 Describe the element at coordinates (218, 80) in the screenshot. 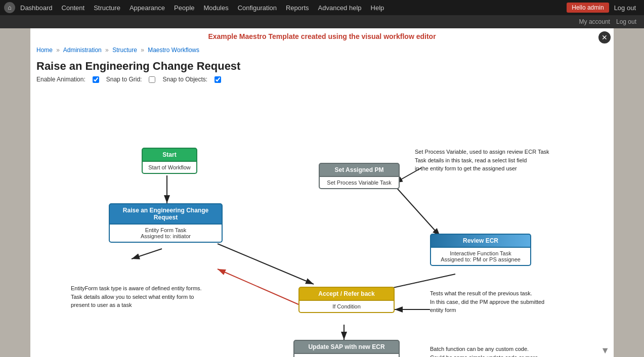

I see `objects-checkbox` at that location.